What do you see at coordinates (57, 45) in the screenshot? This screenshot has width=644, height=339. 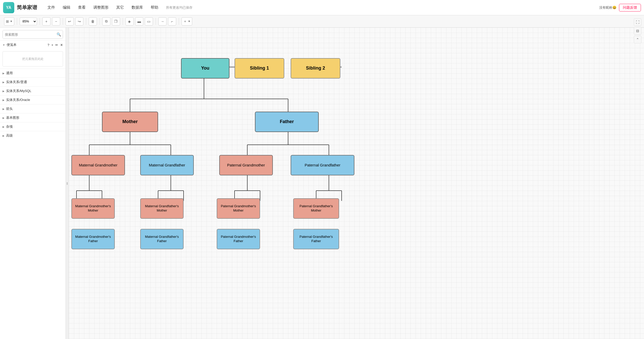 I see `scratch-pad-edit-icon: ✏` at bounding box center [57, 45].